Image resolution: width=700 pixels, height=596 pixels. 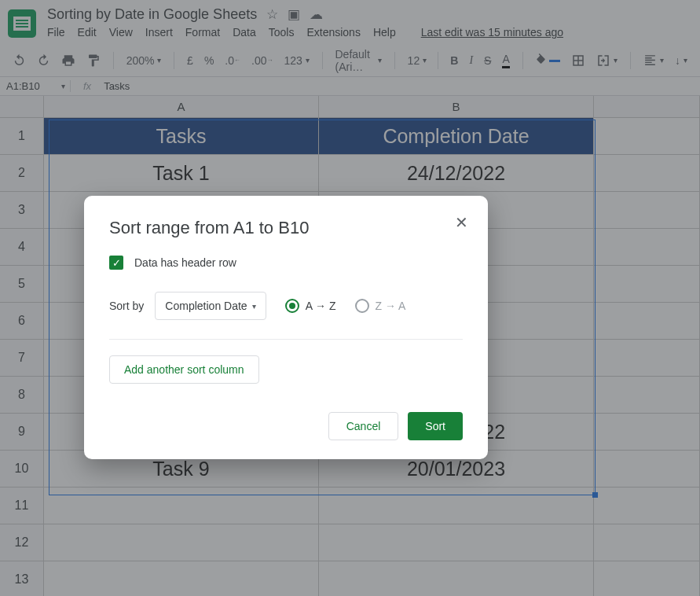 I want to click on dialog-title: Sort range from A1 to B10, so click(x=286, y=228).